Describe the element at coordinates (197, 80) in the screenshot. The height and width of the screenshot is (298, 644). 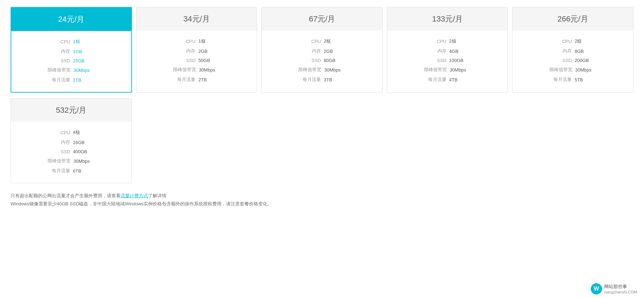
I see `spec-row: 每月流量2TB` at that location.